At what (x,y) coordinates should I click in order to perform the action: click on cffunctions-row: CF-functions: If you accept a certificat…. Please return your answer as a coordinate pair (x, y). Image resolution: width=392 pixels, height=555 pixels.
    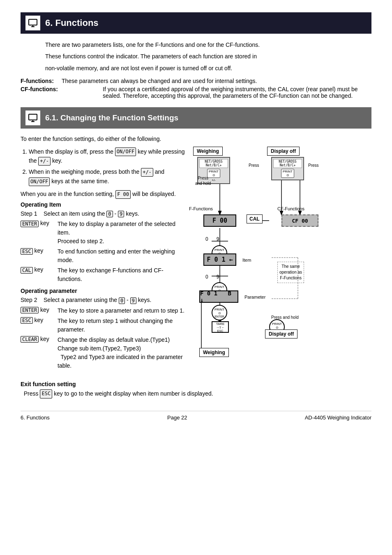
    Looking at the image, I should click on (196, 92).